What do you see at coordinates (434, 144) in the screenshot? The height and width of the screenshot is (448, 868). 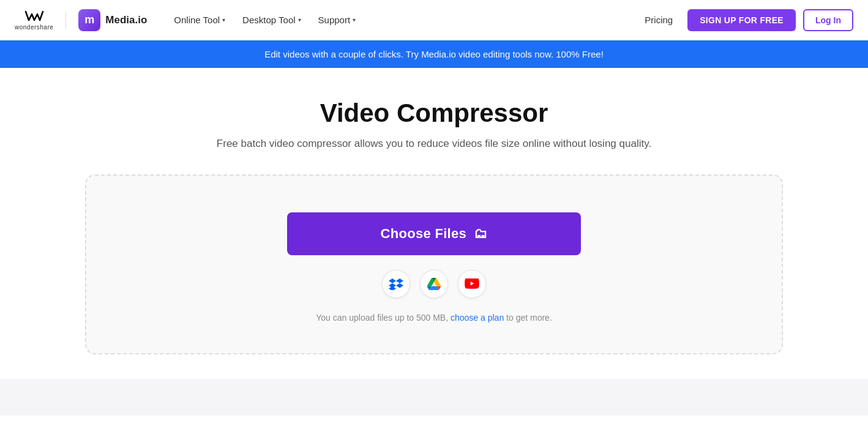 I see `page-subtitle: Free batch video compressor allows you t…` at bounding box center [434, 144].